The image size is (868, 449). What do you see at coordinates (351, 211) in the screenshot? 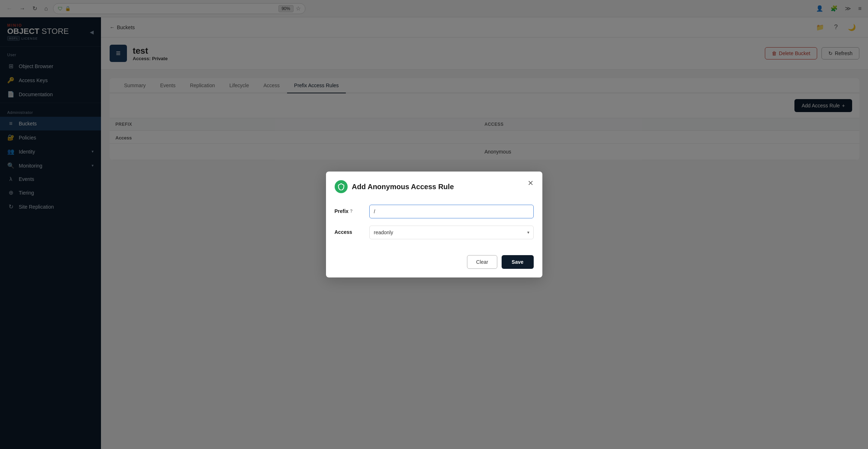
I see `prefix-help-icon: ?` at bounding box center [351, 211].